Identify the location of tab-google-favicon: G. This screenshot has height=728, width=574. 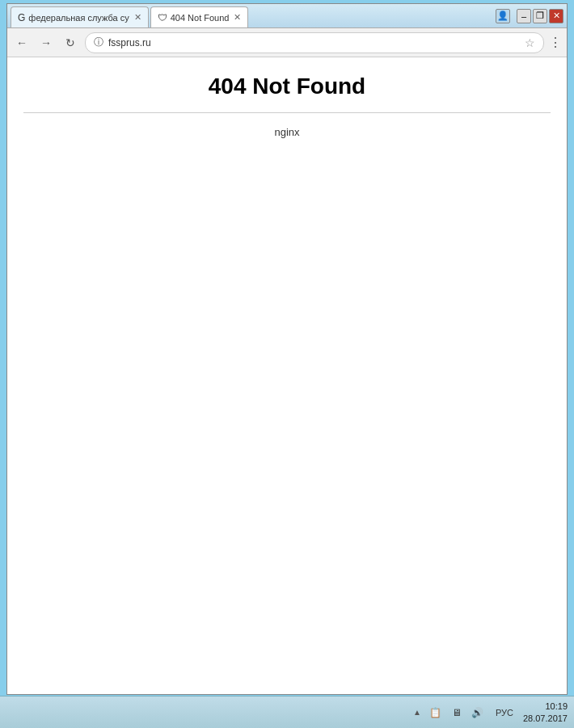
(21, 18).